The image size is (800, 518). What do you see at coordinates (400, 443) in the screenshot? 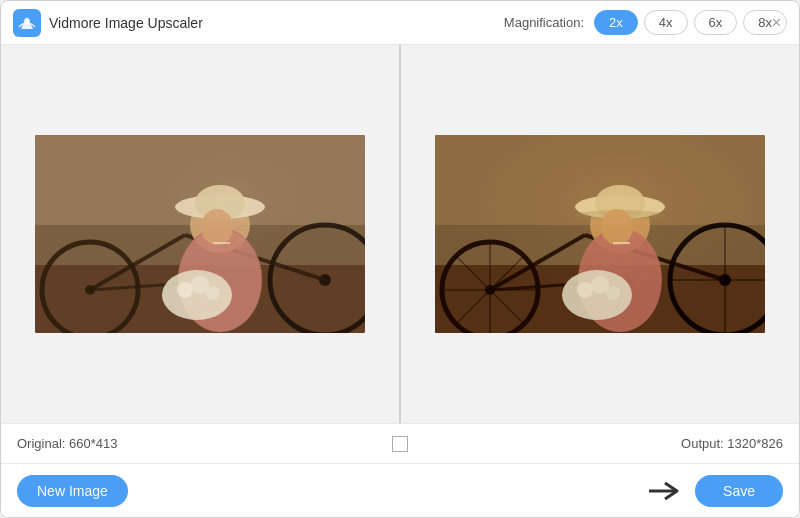
I see `info-row: Original: 660*413 Output: 1320*826` at bounding box center [400, 443].